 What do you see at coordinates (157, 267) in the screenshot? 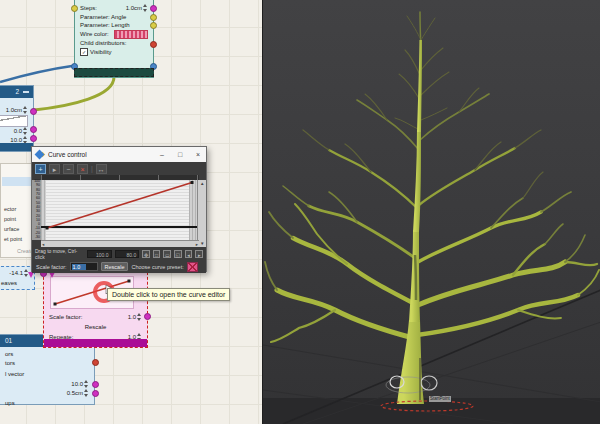
I see `preset-label: Choose curve preset:` at bounding box center [157, 267].